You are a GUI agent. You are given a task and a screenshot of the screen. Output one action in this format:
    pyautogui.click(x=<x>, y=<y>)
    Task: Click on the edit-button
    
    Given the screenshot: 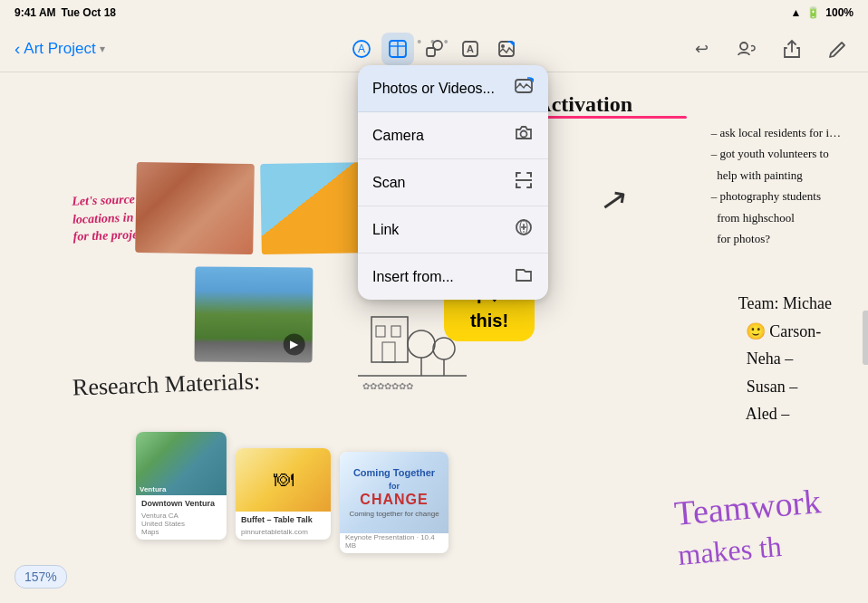 What is the action you would take?
    pyautogui.click(x=837, y=49)
    